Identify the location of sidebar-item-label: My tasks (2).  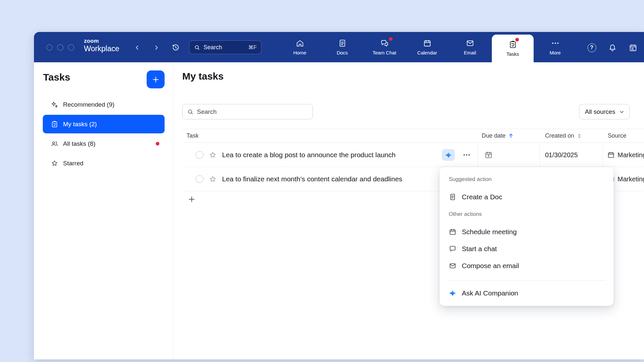
(80, 124).